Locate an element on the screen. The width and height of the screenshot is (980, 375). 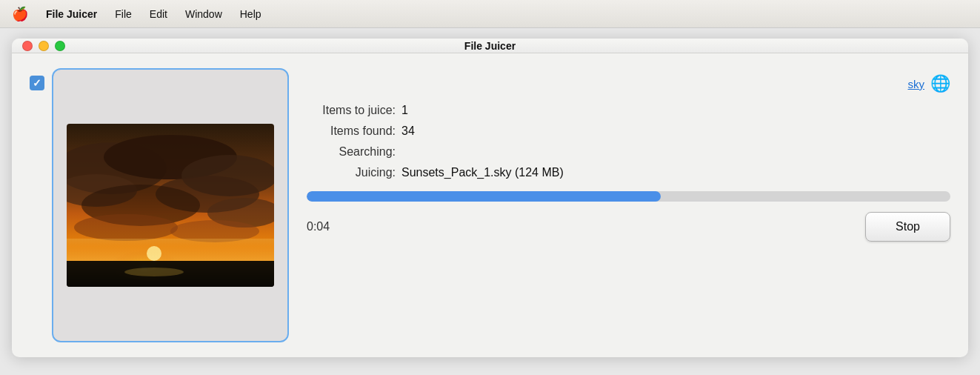
menu-item-help: Help is located at coordinates (250, 14).